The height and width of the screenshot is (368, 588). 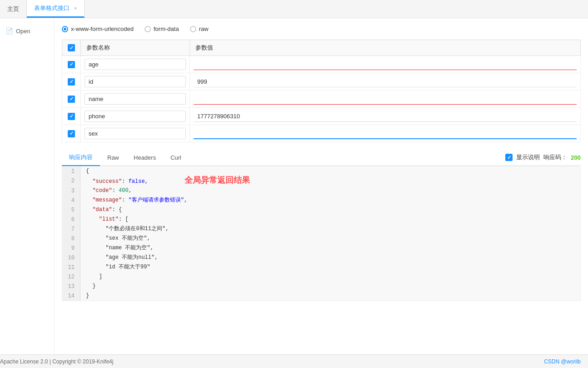 I want to click on response-tab-content: 响应内容, so click(x=81, y=158).